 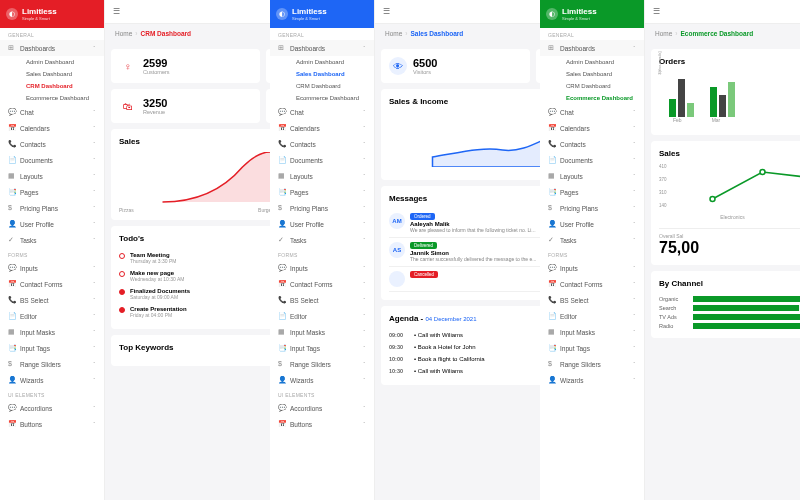 What do you see at coordinates (12, 112) in the screenshot?
I see `nav-icon: 💬` at bounding box center [12, 112].